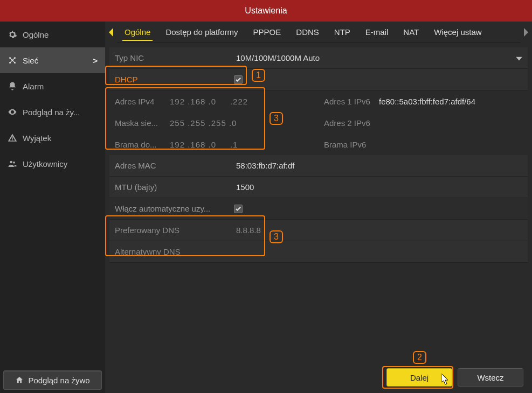 Image resolution: width=532 pixels, height=393 pixels. What do you see at coordinates (319, 252) in the screenshot?
I see `row-alt-dns: Alternatywny DNS` at bounding box center [319, 252].